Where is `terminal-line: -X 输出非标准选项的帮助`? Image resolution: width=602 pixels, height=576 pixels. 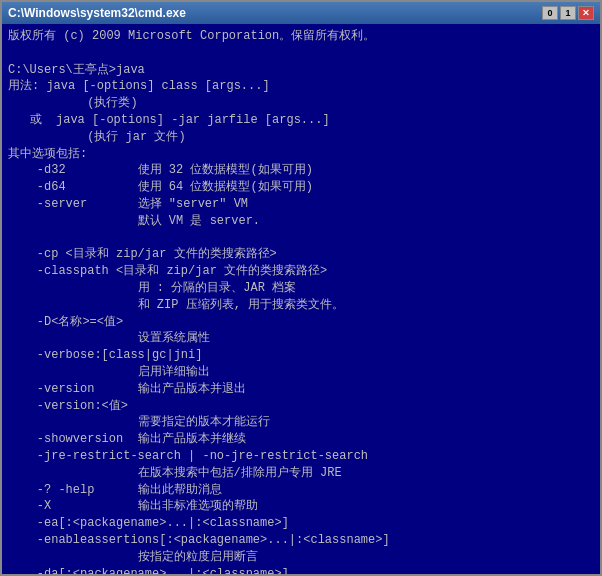 terminal-line: -X 输出非标准选项的帮助 is located at coordinates (301, 506).